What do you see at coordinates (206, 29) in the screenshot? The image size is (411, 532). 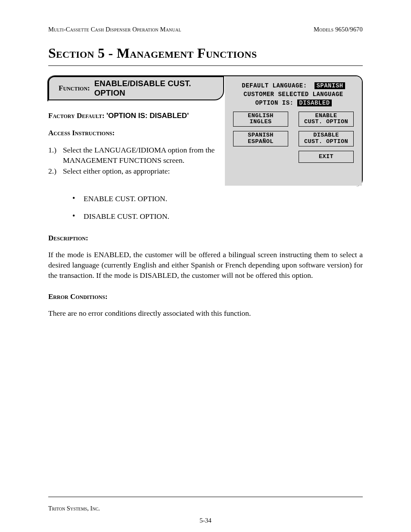 I see `running-header: Multi-Cassette Cash Dispenser Operation …` at bounding box center [206, 29].